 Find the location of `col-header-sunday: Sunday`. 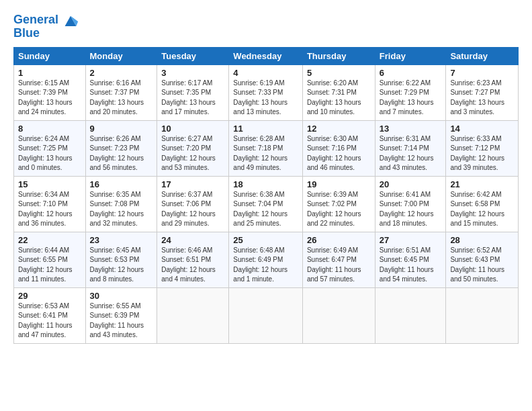

col-header-sunday: Sunday is located at coordinates (50, 56).